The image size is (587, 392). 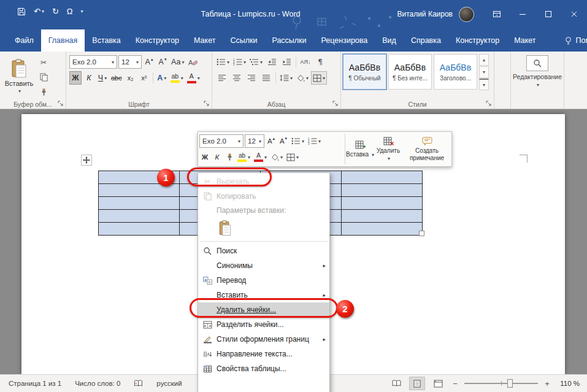 I want to click on mini-new-comment-button: Создать примечание, so click(x=427, y=149).